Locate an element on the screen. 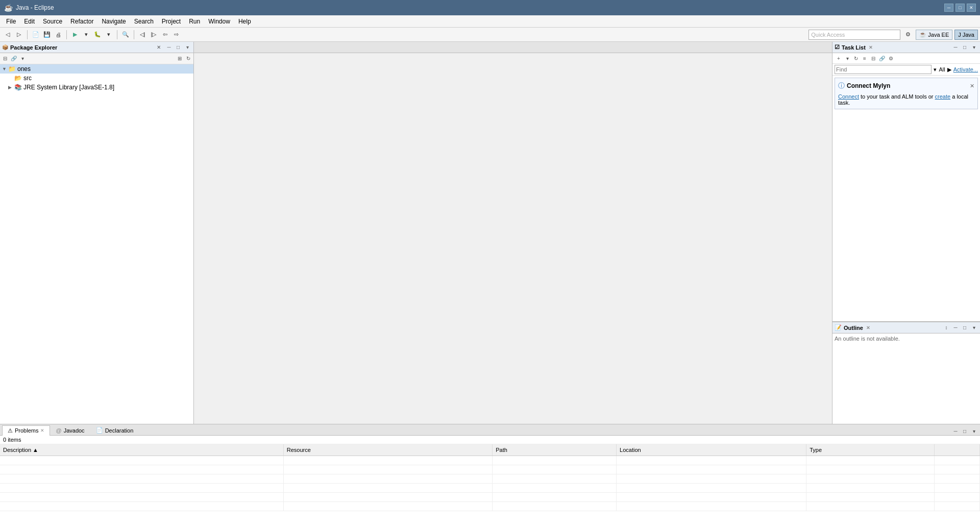 This screenshot has height=526, width=980. perspective-java-ee-button: ☕ Java EE is located at coordinates (934, 35).